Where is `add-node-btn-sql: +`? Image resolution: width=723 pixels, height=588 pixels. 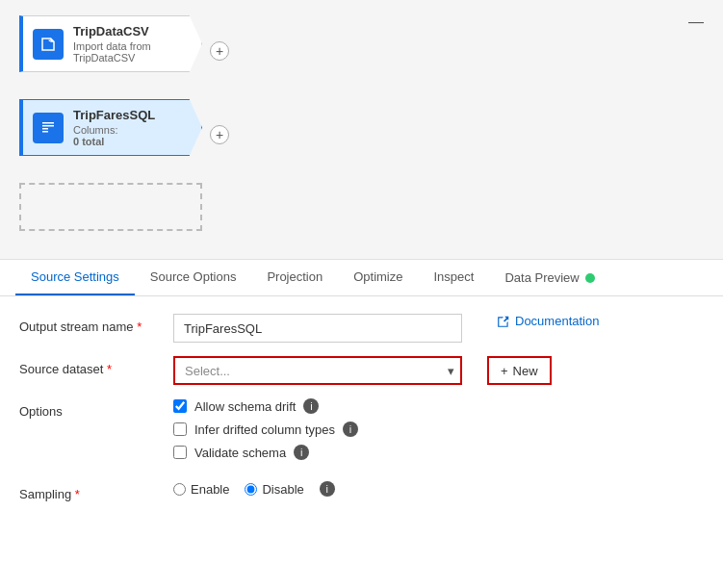
add-node-btn-sql: + is located at coordinates (219, 135).